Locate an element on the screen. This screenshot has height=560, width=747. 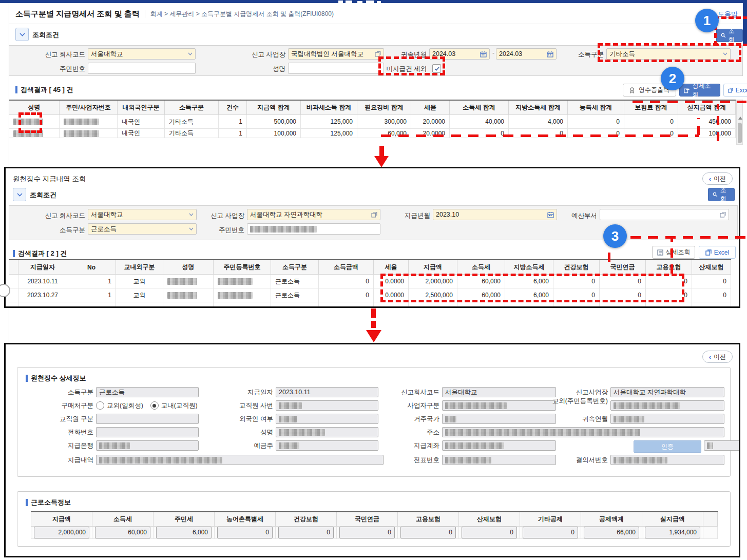
column-header: 농어촌특별세 is located at coordinates (245, 519).